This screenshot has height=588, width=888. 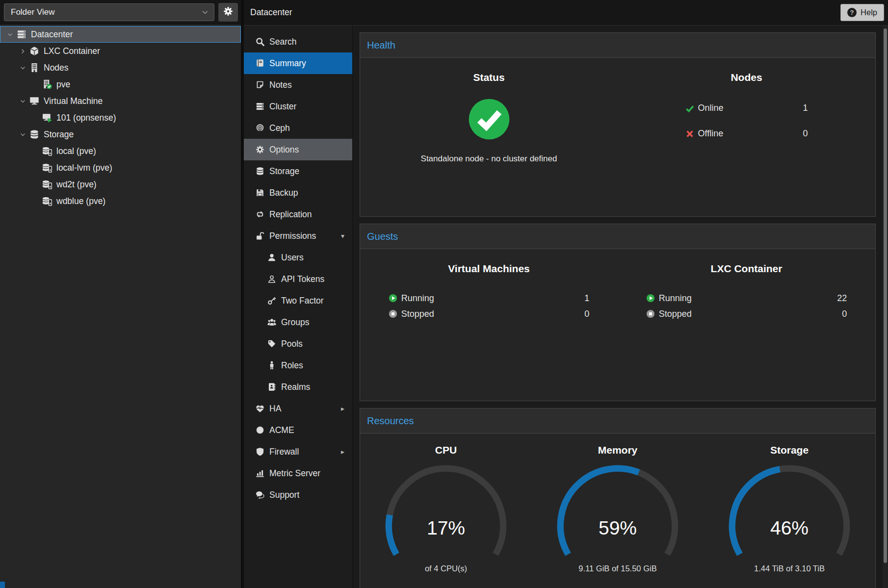 What do you see at coordinates (292, 236) in the screenshot?
I see `menu-item-label: Permissions` at bounding box center [292, 236].